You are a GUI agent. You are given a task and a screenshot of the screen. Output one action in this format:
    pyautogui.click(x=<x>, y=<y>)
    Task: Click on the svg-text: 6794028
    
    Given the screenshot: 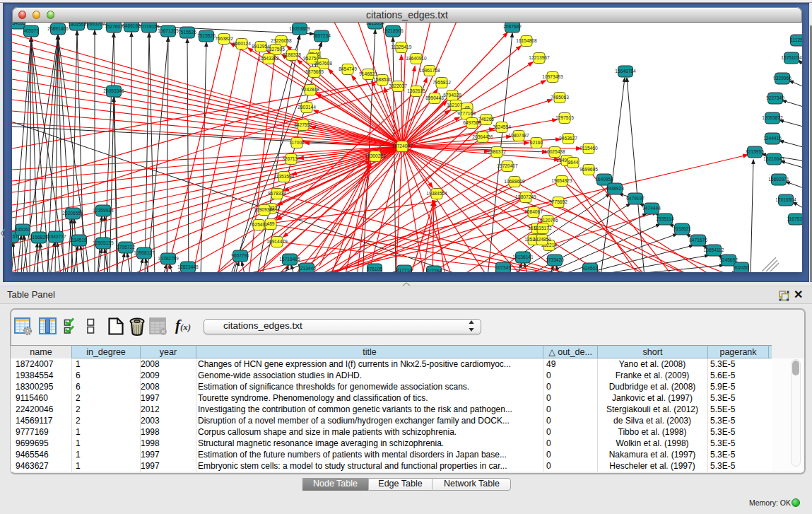 What is the action you would take?
    pyautogui.click(x=452, y=95)
    